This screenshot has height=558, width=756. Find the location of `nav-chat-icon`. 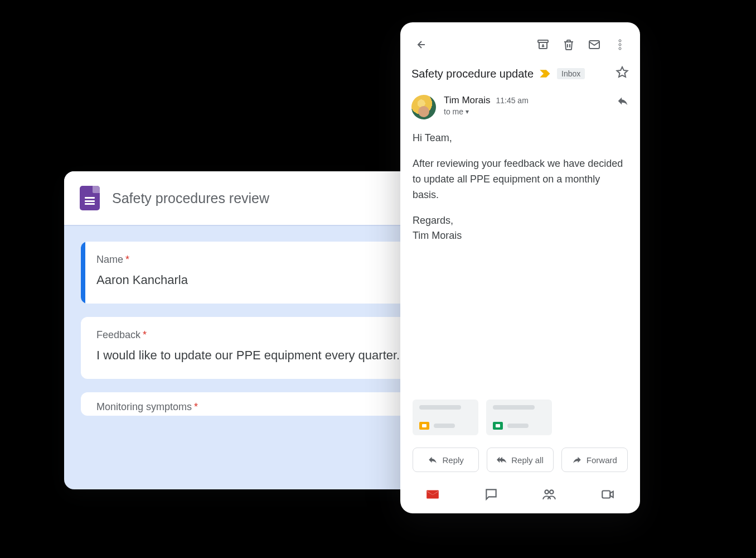

nav-chat-icon is located at coordinates (491, 494).